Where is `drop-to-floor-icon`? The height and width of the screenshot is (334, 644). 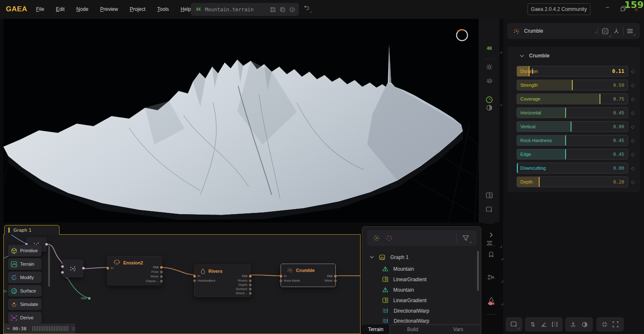 drop-to-floor-icon is located at coordinates (573, 324).